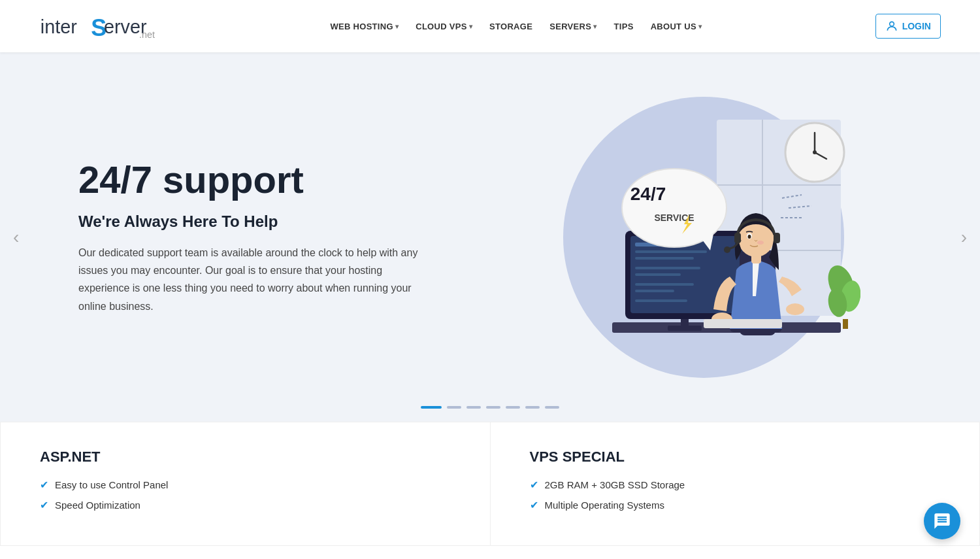  I want to click on bottom-card-aspnet: ASP.NET ✔ Easy to use Control Panel ✔ Sp…, so click(245, 484).